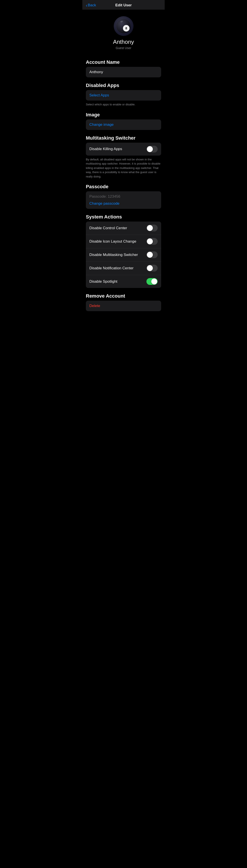 The image size is (247, 868). What do you see at coordinates (124, 149) in the screenshot?
I see `disable-killing-apps-row: Disable Killing Apps` at bounding box center [124, 149].